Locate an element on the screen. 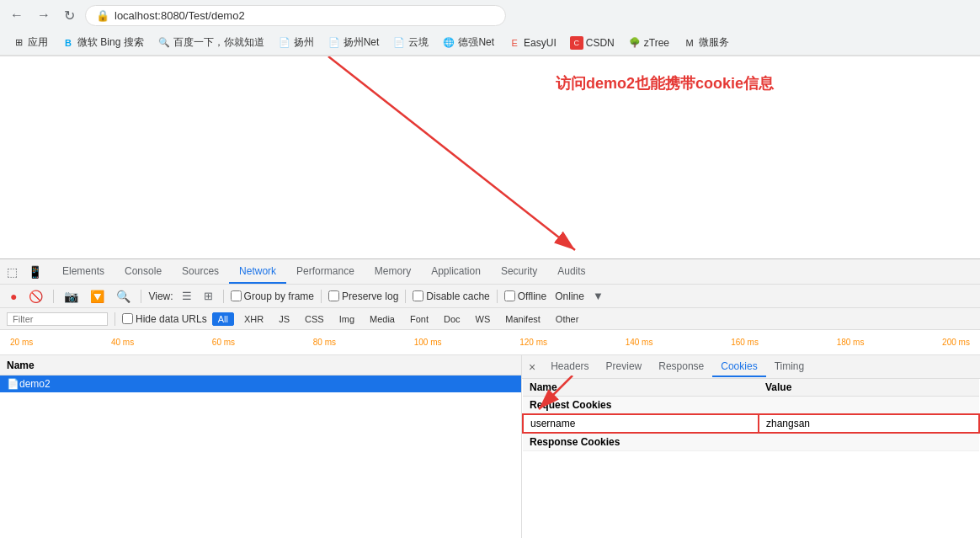 The width and height of the screenshot is (980, 538). detail-tab-timing: Timing is located at coordinates (790, 367).